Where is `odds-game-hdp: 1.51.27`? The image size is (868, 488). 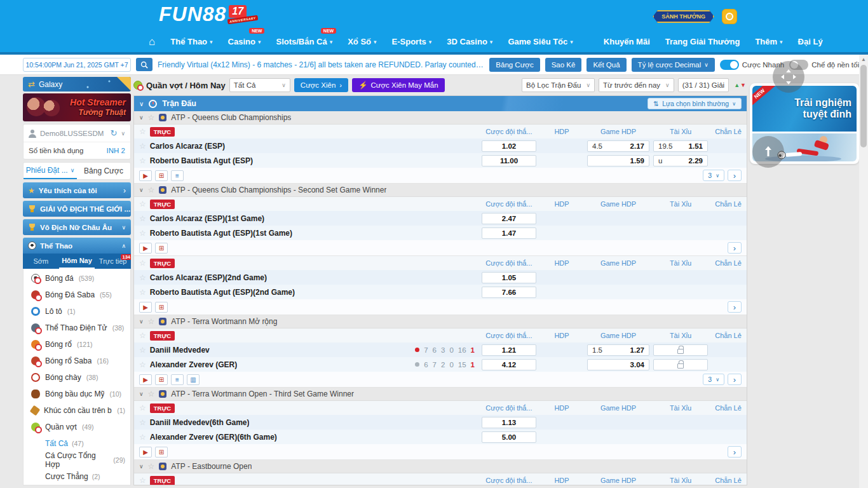
odds-game-hdp: 1.51.27 is located at coordinates (618, 350).